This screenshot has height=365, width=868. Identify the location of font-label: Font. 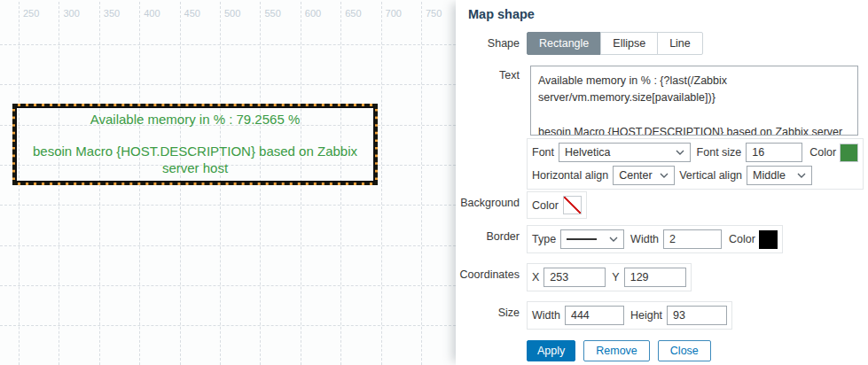
(543, 152).